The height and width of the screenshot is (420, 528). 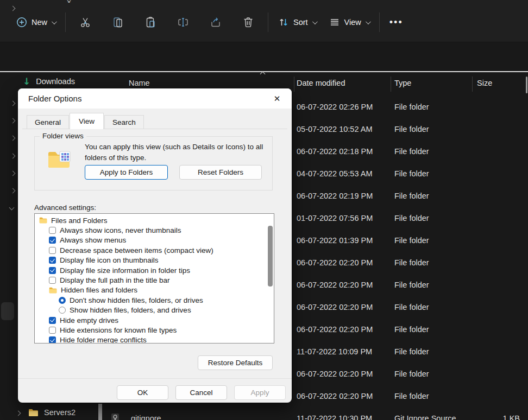 What do you see at coordinates (55, 99) in the screenshot?
I see `dialog-title: Folder Options` at bounding box center [55, 99].